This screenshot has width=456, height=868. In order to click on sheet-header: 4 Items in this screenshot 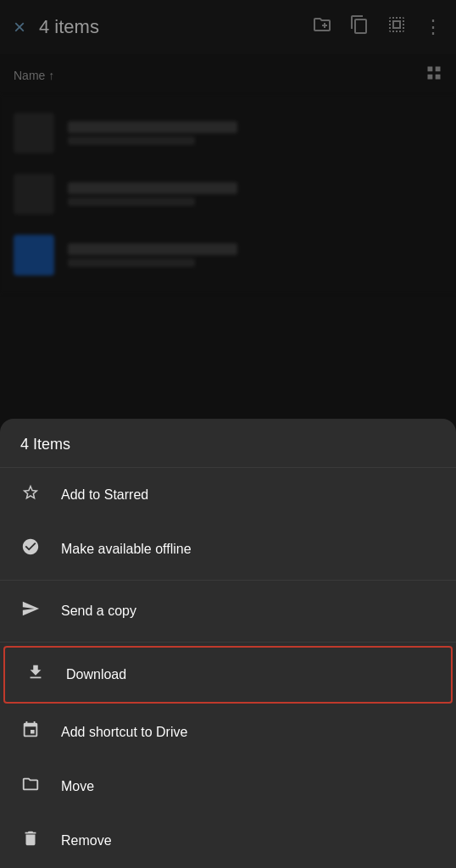, I will do `click(228, 443)`.